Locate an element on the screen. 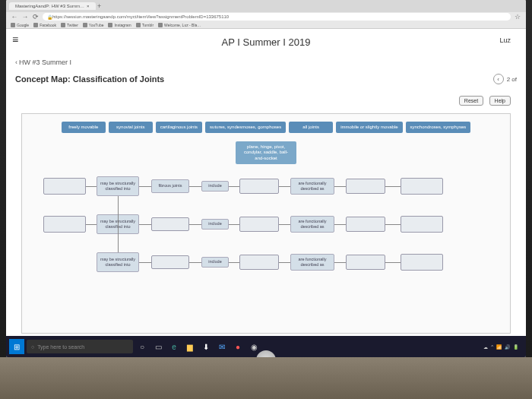 This screenshot has height=399, width=532. bookmark-item: Instagram is located at coordinates (119, 25).